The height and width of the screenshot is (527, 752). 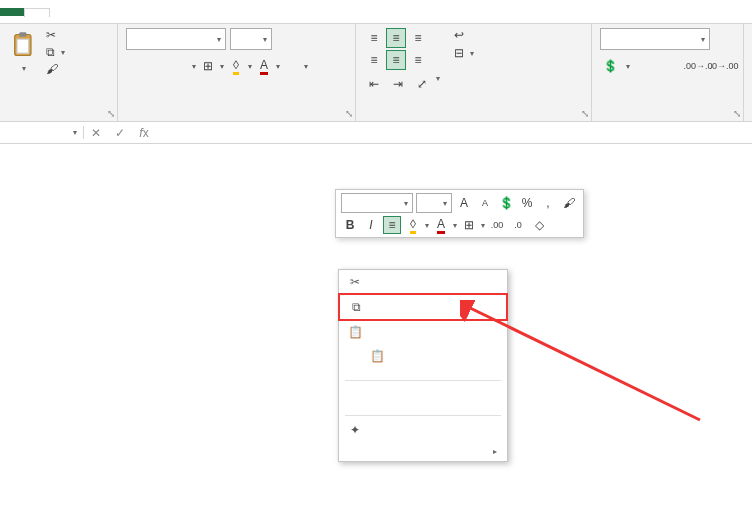 I want to click on bucket-icon: ◊, so click(x=236, y=66).